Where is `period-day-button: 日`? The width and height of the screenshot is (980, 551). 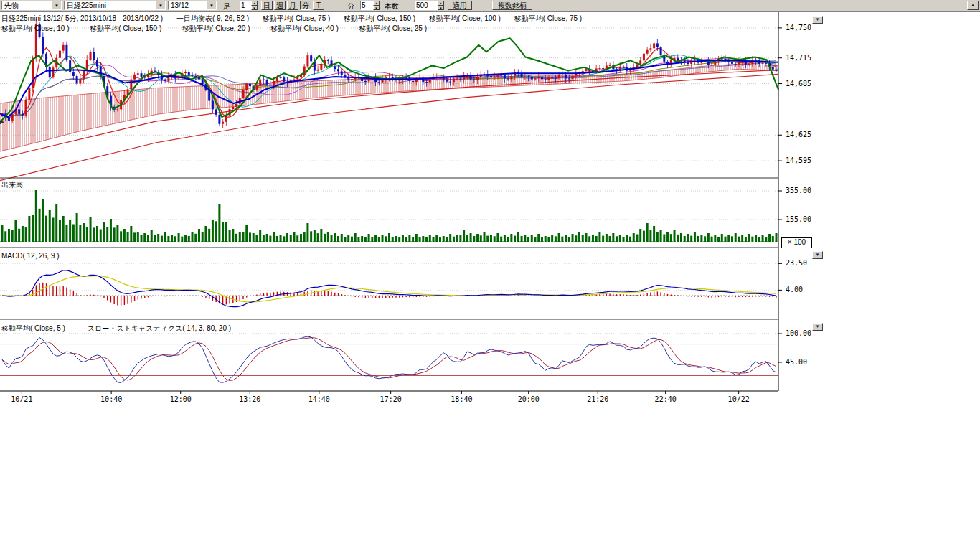
period-day-button: 日 is located at coordinates (267, 6).